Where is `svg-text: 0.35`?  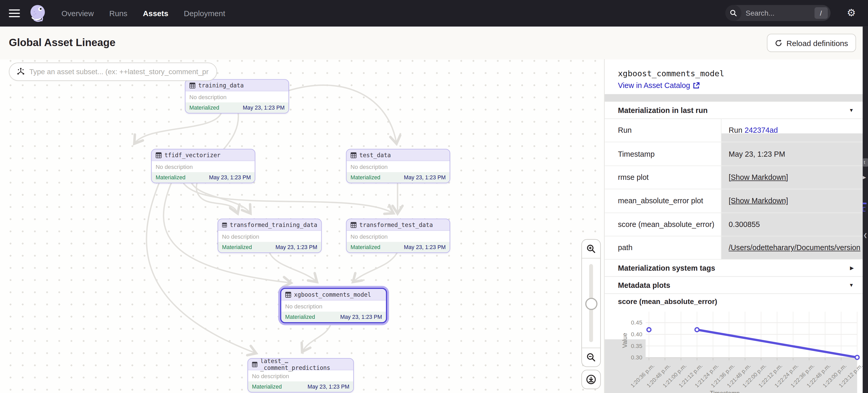
svg-text: 0.35 is located at coordinates (637, 346).